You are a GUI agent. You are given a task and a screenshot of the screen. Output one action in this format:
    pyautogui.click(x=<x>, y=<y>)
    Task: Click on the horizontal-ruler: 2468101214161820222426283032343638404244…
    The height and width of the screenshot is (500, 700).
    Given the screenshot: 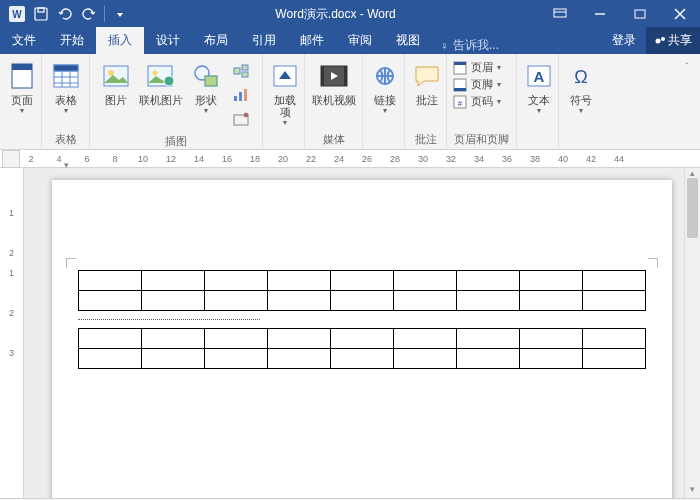 What is the action you would take?
    pyautogui.click(x=350, y=159)
    